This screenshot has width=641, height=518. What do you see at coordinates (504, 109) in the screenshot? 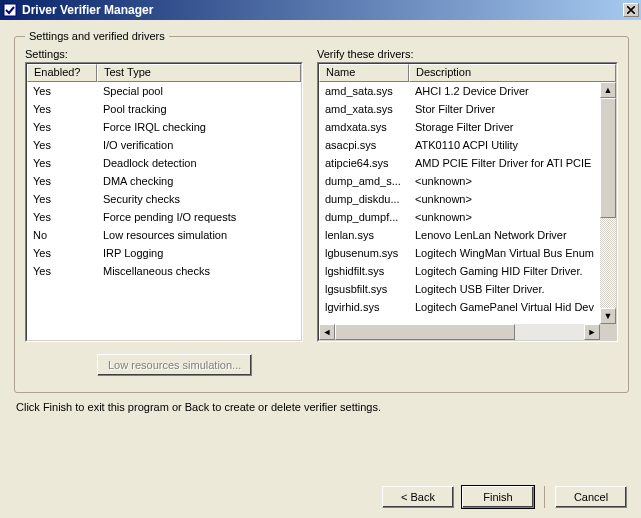
I see `cell-driver-desc: Stor Filter Driver` at bounding box center [504, 109].